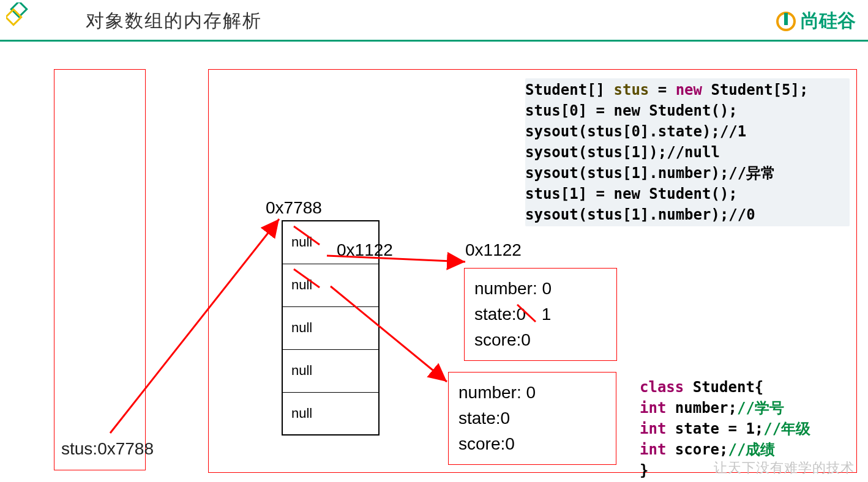 Image resolution: width=868 pixels, height=482 pixels. Describe the element at coordinates (828, 21) in the screenshot. I see `brand-text: 尚硅谷` at that location.